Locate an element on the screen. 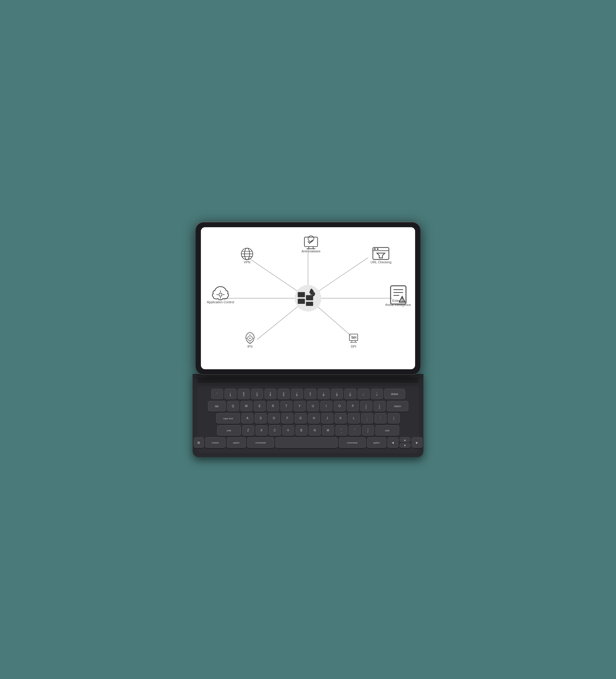  key-bracket-r: }] is located at coordinates (380, 406).